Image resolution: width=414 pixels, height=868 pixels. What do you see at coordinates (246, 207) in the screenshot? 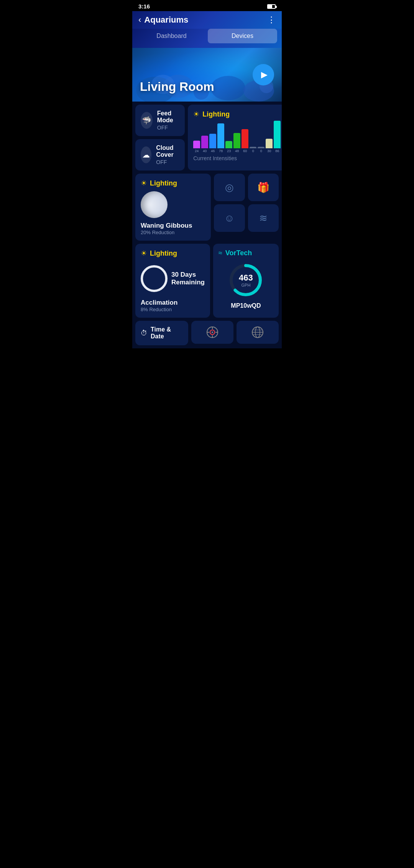
I see `action-button-grid: ◎ 🎁 ☺ ≋` at bounding box center [246, 207].